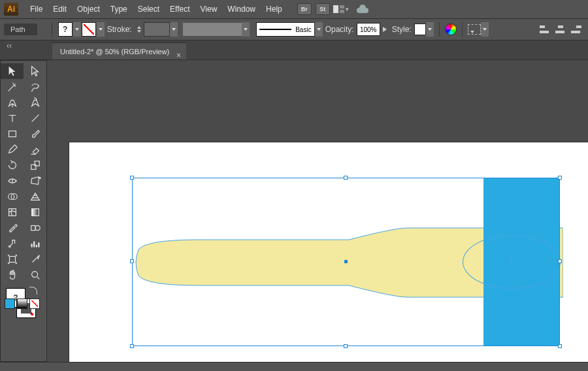 The width and height of the screenshot is (588, 371). What do you see at coordinates (545, 29) in the screenshot?
I see `align-left-button` at bounding box center [545, 29].